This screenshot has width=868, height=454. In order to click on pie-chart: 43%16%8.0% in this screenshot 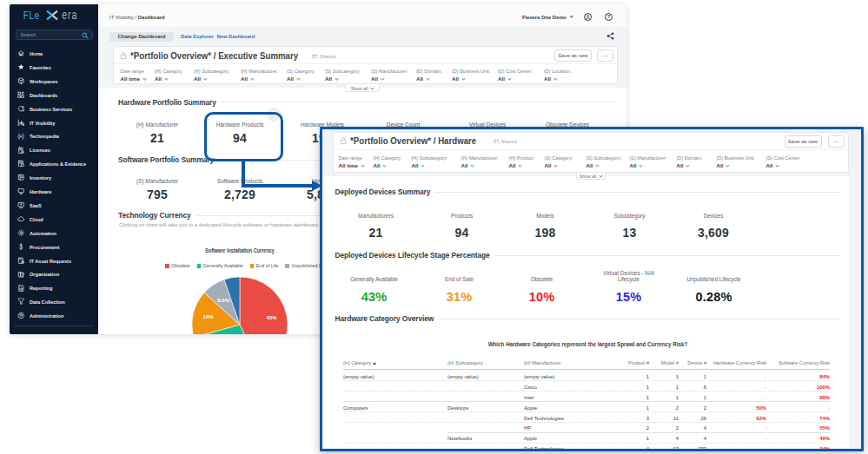, I will do `click(240, 304)`.